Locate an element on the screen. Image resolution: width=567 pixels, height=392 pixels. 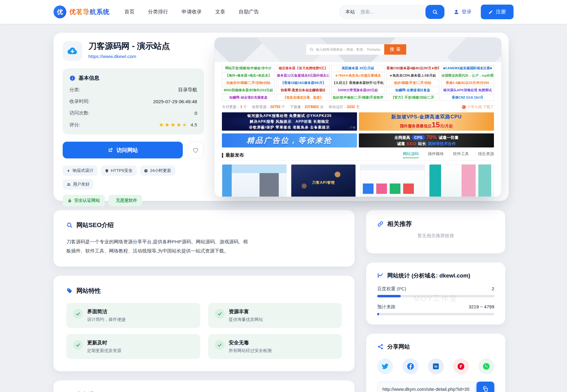
safety-tag: 无恶意软件 is located at coordinates (125, 201).